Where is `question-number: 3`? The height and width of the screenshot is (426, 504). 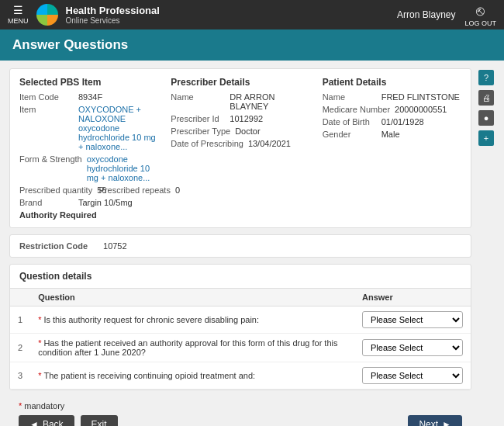 question-number: 3 is located at coordinates (20, 376).